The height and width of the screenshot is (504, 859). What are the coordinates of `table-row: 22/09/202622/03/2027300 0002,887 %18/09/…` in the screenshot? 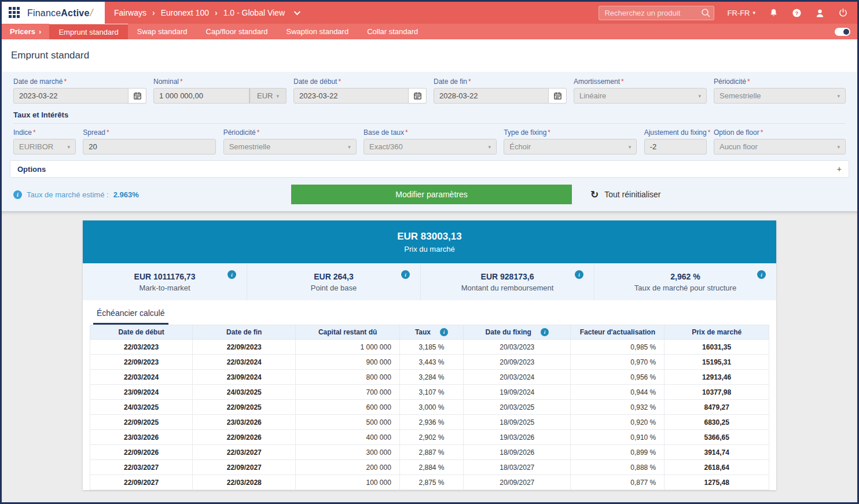 It's located at (429, 453).